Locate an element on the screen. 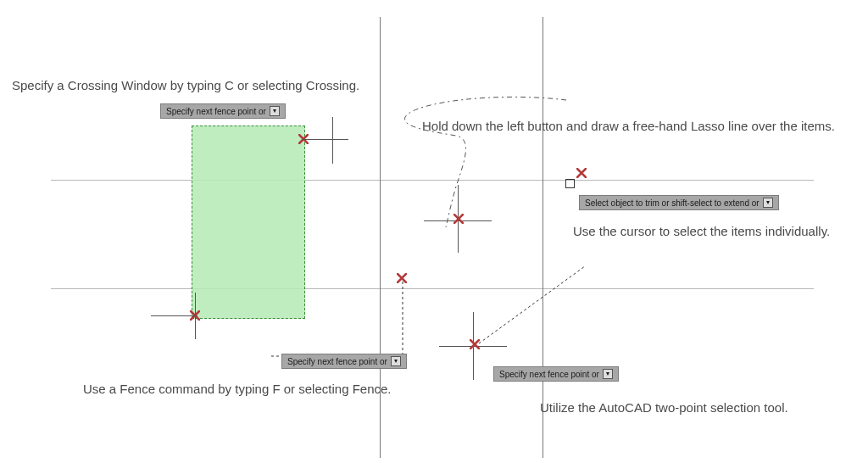  two-point-path is located at coordinates (551, 318).